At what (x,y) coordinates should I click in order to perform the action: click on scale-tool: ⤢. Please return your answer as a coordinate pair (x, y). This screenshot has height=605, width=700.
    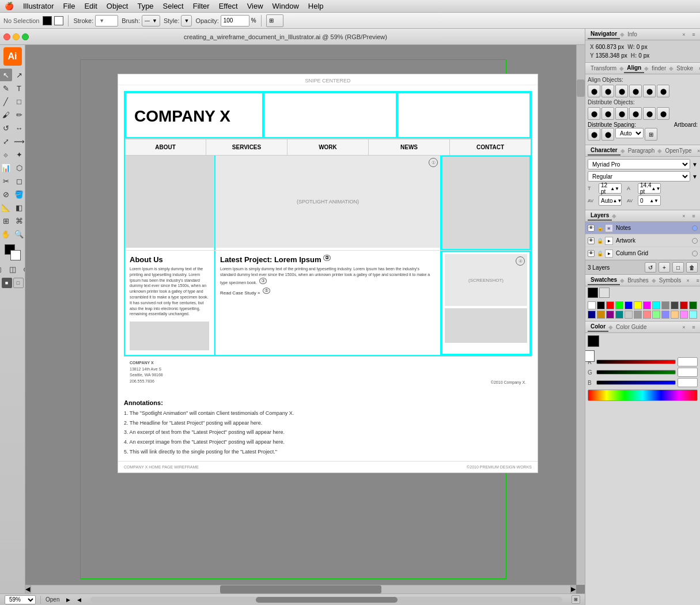
    Looking at the image, I should click on (6, 141).